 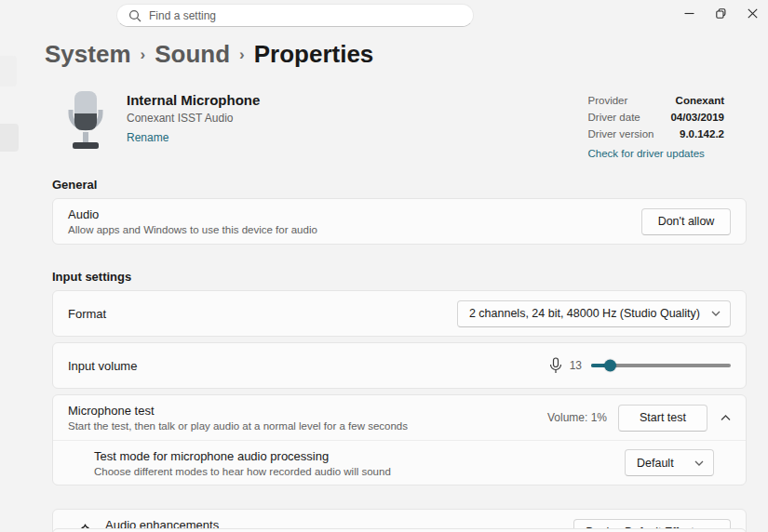 I want to click on driver-info: Provider Conexant Driver date 04/03/2019…, so click(x=657, y=127).